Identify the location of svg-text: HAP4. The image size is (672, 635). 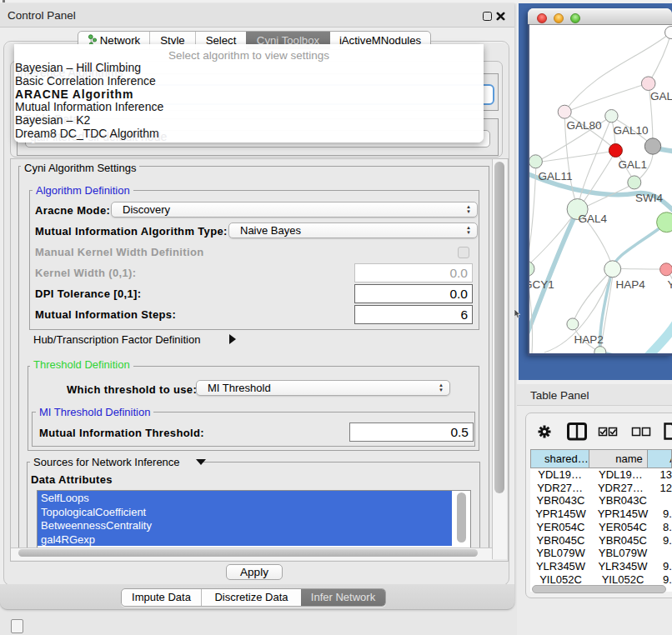
(631, 285).